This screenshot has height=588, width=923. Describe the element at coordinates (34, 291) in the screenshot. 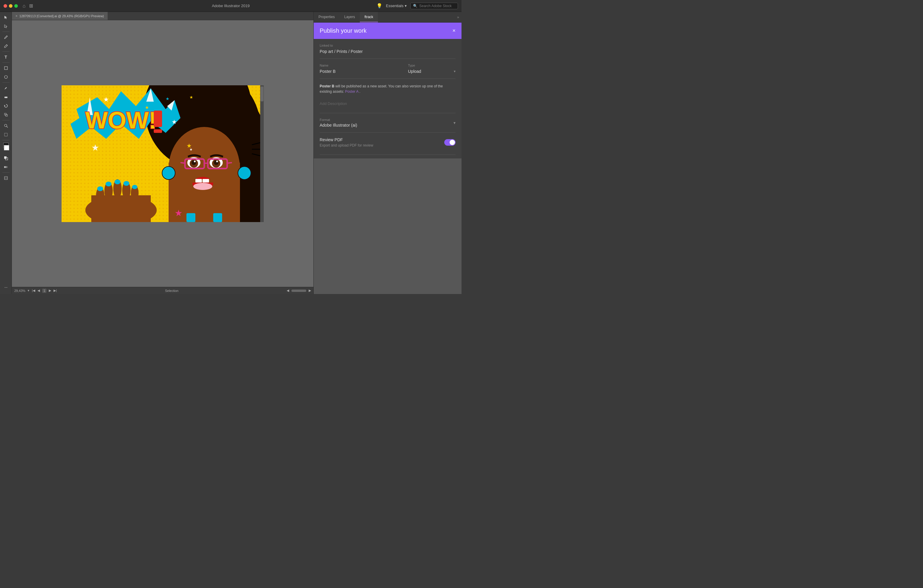

I see `prev-page-icon: |◀` at that location.